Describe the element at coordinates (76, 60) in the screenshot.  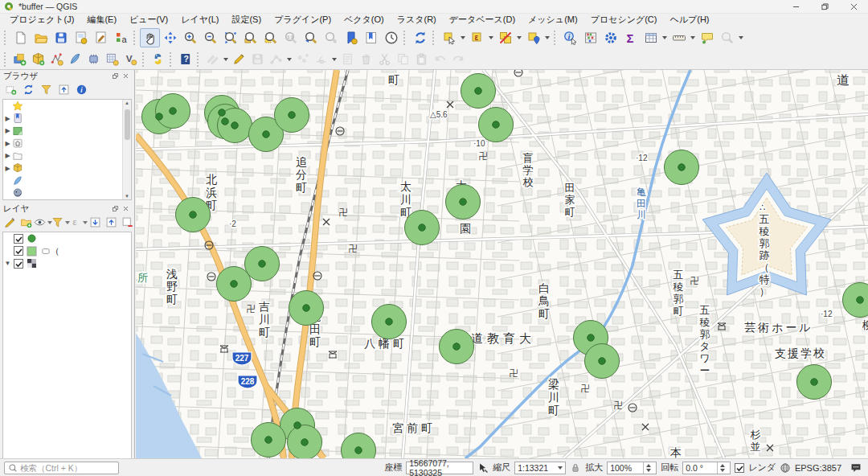
I see `new-spatialite-layer-button` at that location.